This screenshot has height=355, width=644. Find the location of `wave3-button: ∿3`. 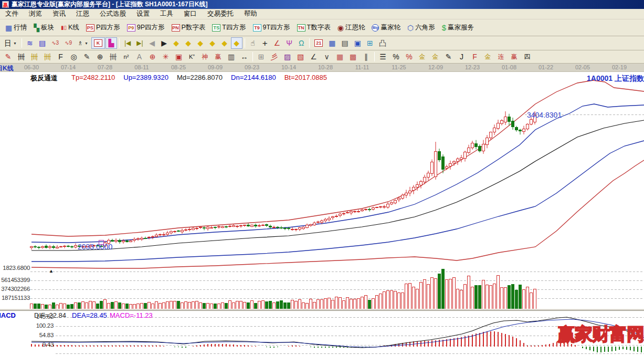

wave3-button: ∿3 is located at coordinates (55, 43).